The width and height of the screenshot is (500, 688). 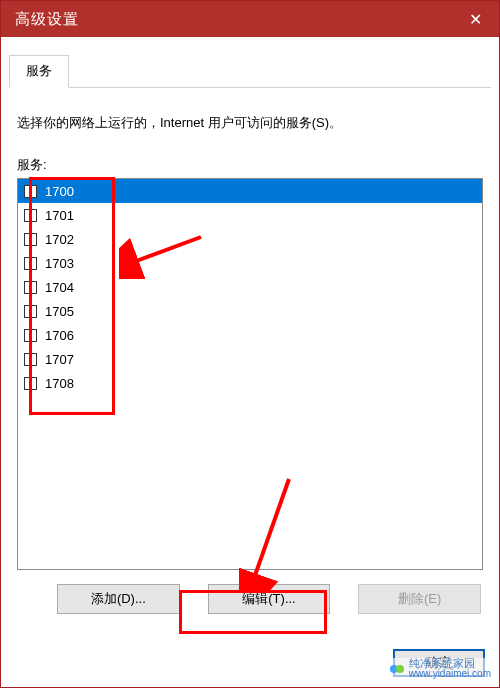 What do you see at coordinates (118, 599) in the screenshot?
I see `add-button: 添加(D)...` at bounding box center [118, 599].